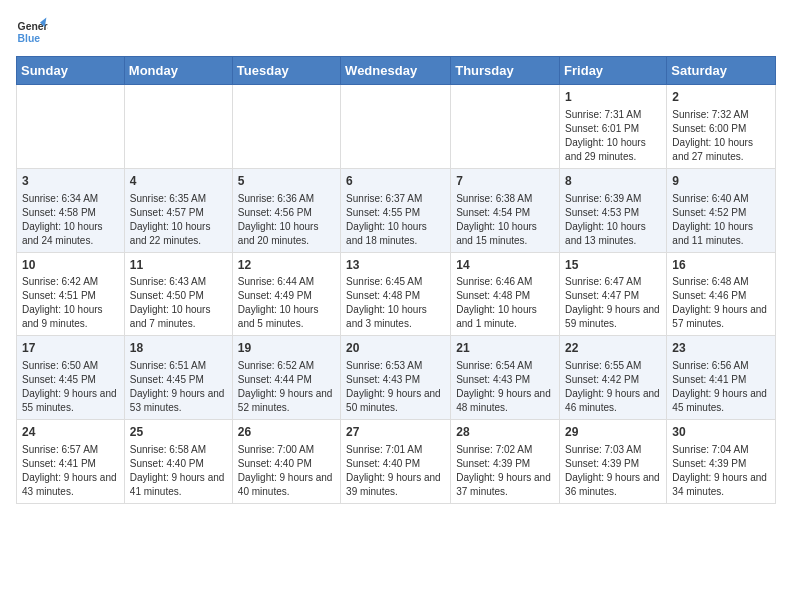 This screenshot has height=612, width=792. I want to click on calendar-cell: 8Sunrise: 6:39 AMSunset: 4:53 PMDaylight…, so click(614, 210).